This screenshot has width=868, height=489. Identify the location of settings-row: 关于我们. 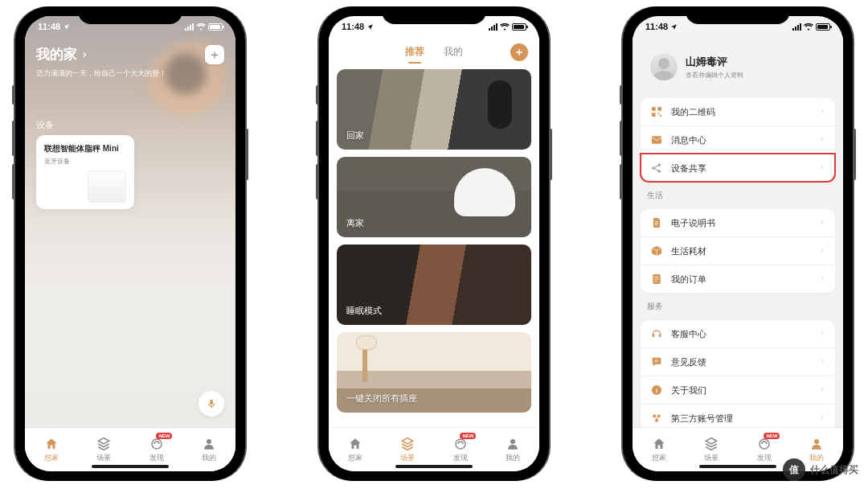
(738, 389).